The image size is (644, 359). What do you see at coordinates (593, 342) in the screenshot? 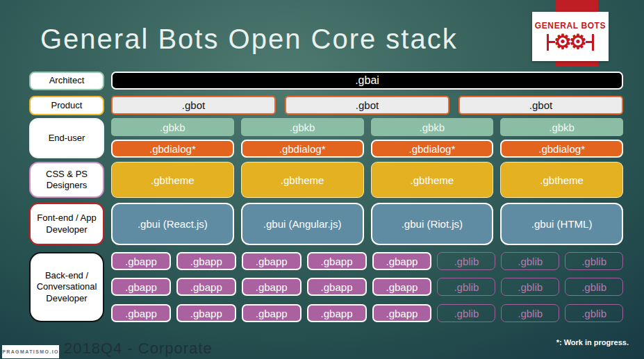
I see `work-in-progress-note: *: Work in progress.` at bounding box center [593, 342].